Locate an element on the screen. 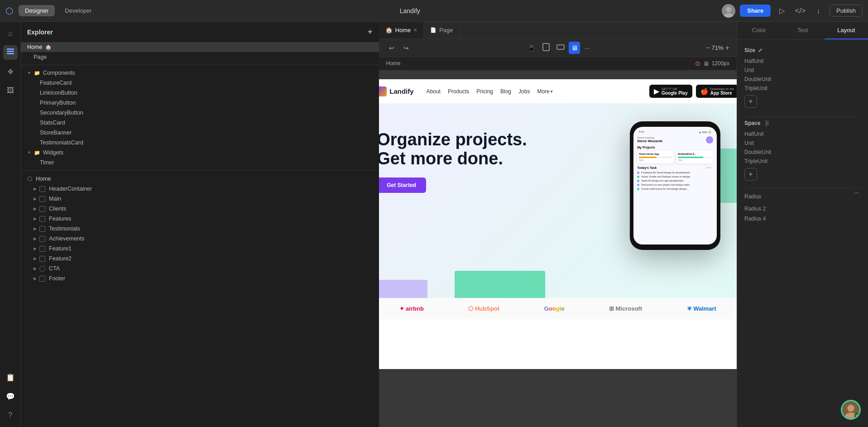  tree-item-linkiconbutton: LinkIconButton is located at coordinates (200, 93).